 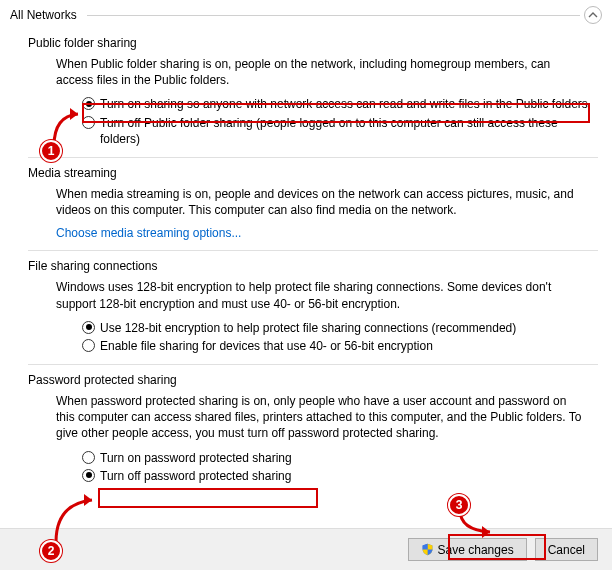 I want to click on section-title-public: Public folder sharing, so click(x=313, y=43).